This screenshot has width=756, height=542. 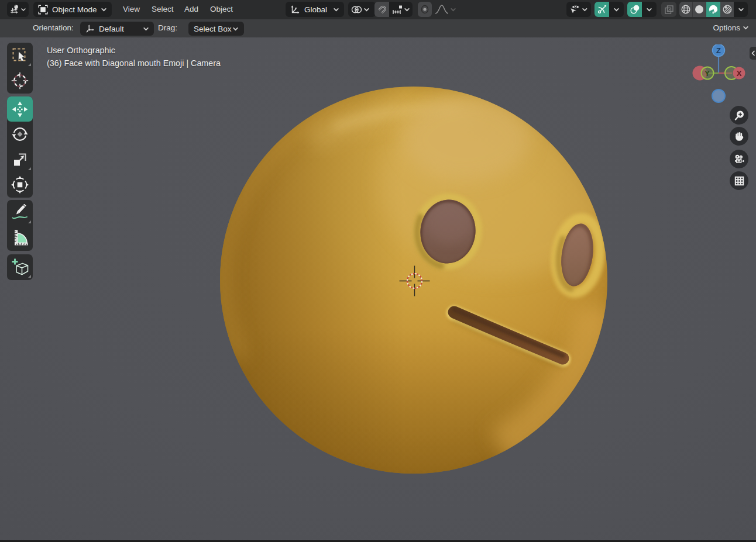 What do you see at coordinates (719, 50) in the screenshot?
I see `svg-text: Z` at bounding box center [719, 50].